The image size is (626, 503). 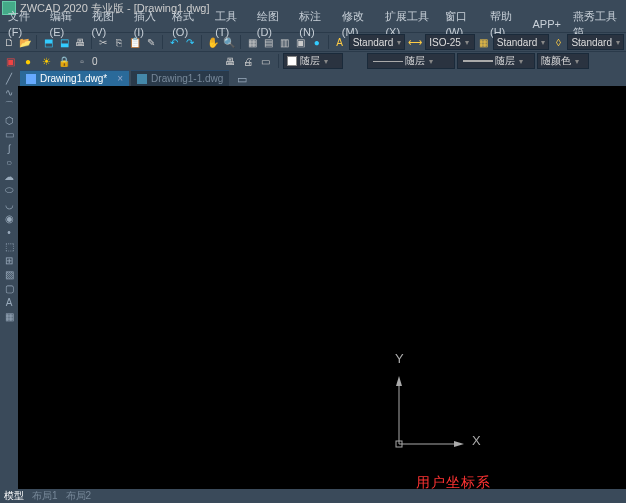 I want to click on layer-color-icon: ▫, so click(x=82, y=61).